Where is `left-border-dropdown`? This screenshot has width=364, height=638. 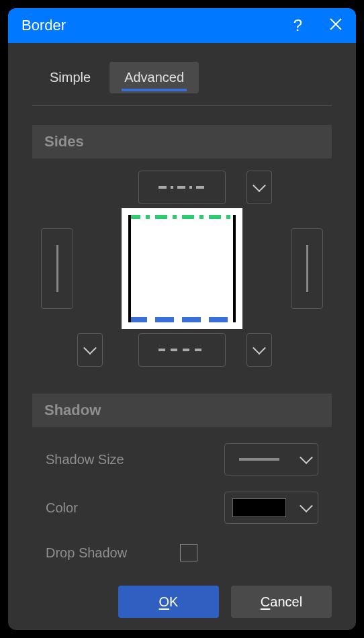
left-border-dropdown is located at coordinates (90, 350).